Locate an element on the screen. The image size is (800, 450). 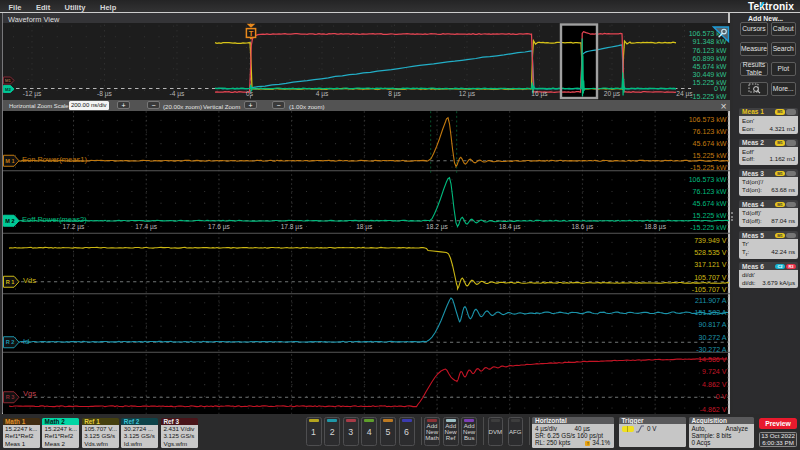
svg-text: R 2 is located at coordinates (10, 342).